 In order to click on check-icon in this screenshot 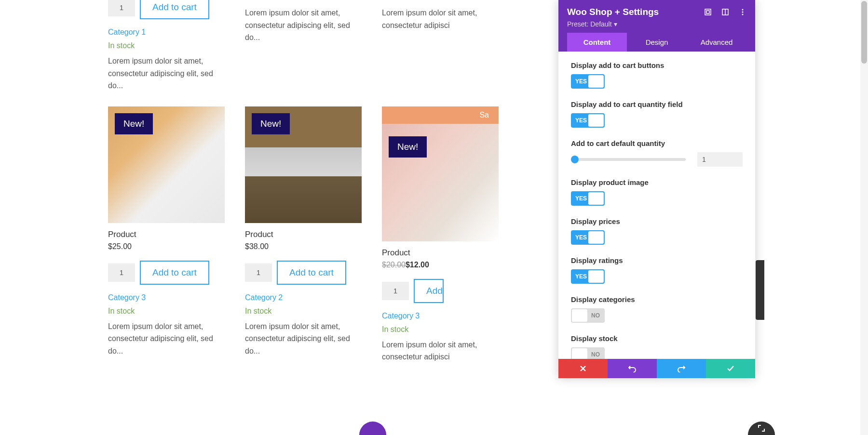, I will do `click(731, 369)`.